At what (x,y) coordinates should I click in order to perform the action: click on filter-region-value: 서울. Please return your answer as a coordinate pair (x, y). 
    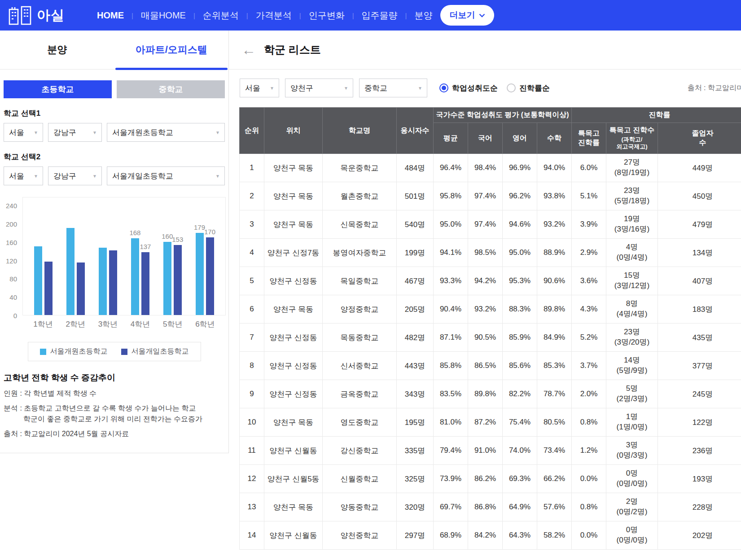
    Looking at the image, I should click on (253, 88).